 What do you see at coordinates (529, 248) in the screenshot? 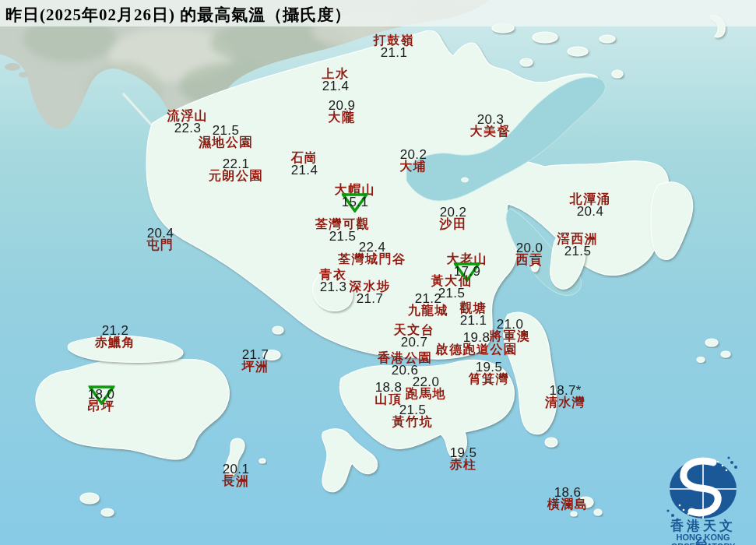
I see `station-value: 20.0` at bounding box center [529, 248].